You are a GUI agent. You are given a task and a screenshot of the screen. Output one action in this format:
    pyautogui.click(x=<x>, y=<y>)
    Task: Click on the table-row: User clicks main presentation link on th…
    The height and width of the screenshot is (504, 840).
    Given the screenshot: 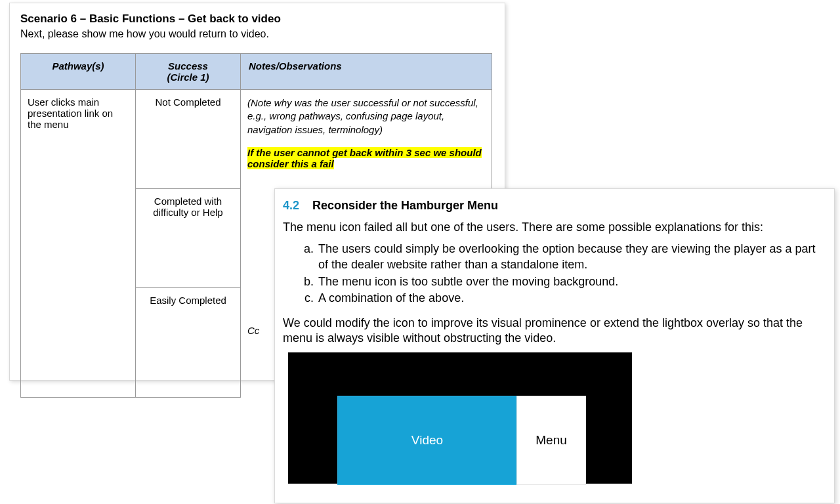 What is the action you would take?
    pyautogui.click(x=257, y=139)
    